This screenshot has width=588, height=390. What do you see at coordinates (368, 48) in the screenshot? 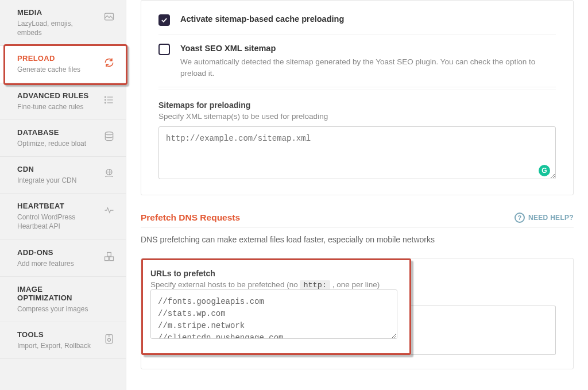
I see `option-label: Yoast SEO XML sitemap` at bounding box center [368, 48].